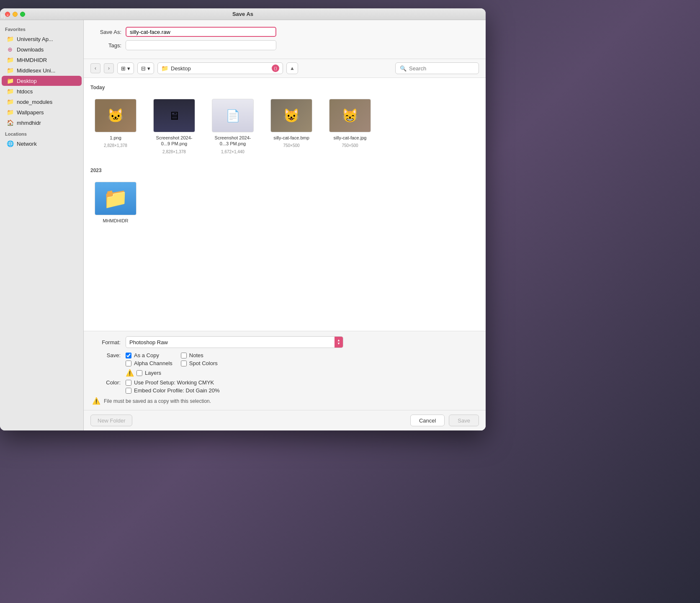 The image size is (700, 603). I want to click on save-checkboxes: As a Copy Notes Alpha Channels Spot, so click(177, 359).